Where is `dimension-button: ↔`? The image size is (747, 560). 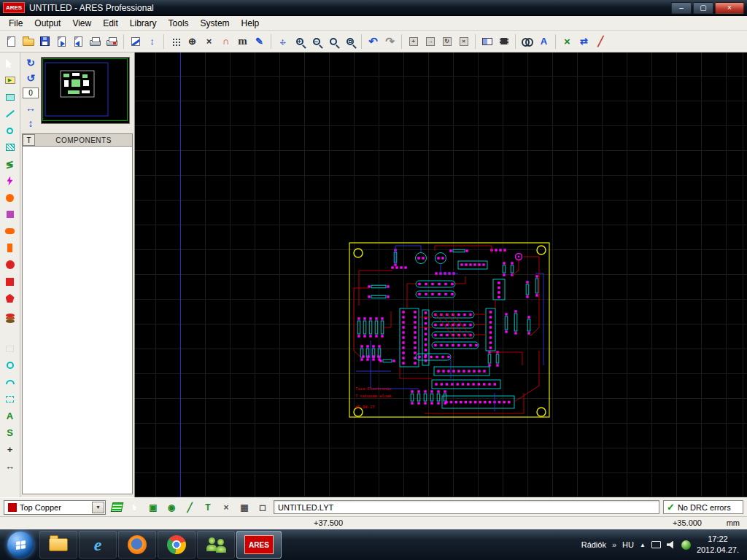 dimension-button: ↔ is located at coordinates (10, 466).